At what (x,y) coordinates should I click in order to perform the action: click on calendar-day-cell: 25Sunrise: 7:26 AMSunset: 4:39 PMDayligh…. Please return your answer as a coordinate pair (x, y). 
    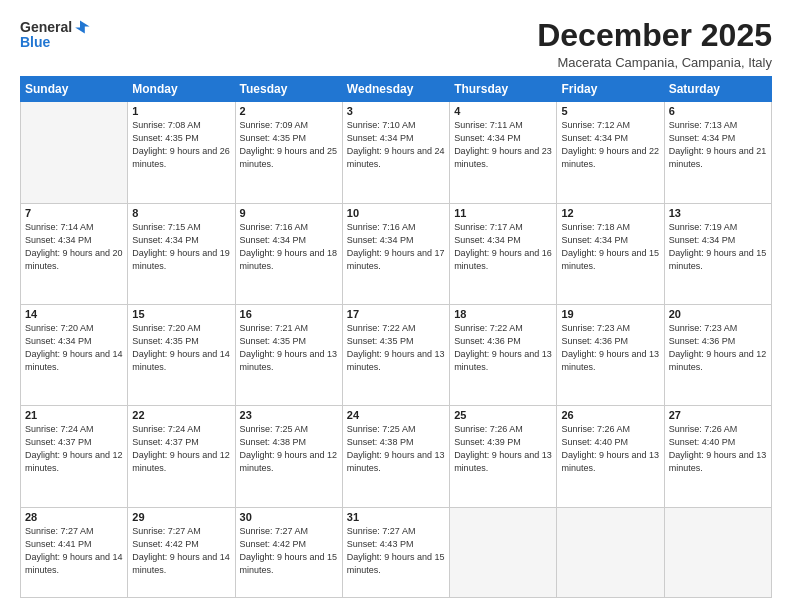
    Looking at the image, I should click on (504, 456).